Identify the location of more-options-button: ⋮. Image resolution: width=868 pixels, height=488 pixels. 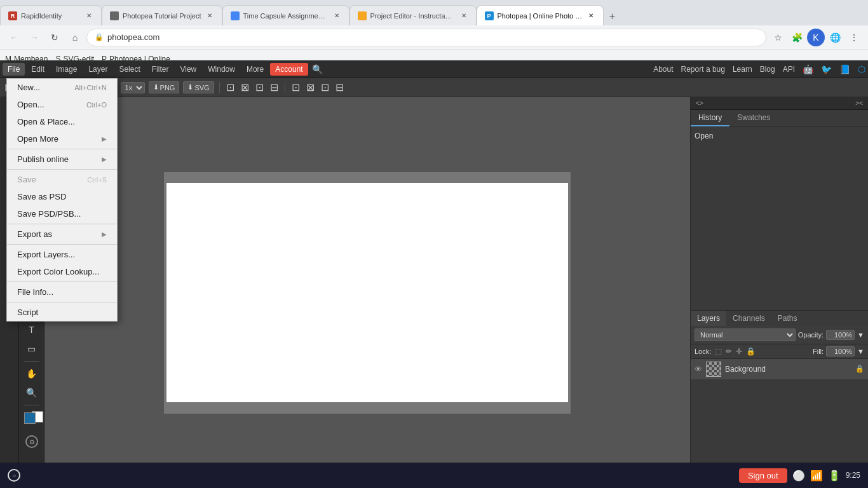
(854, 37).